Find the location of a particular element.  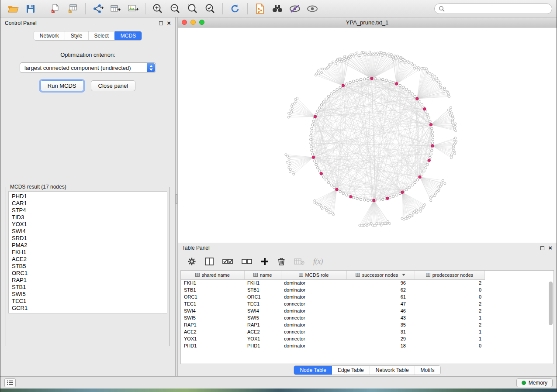

cell-shared_name: ACE2 is located at coordinates (212, 332).